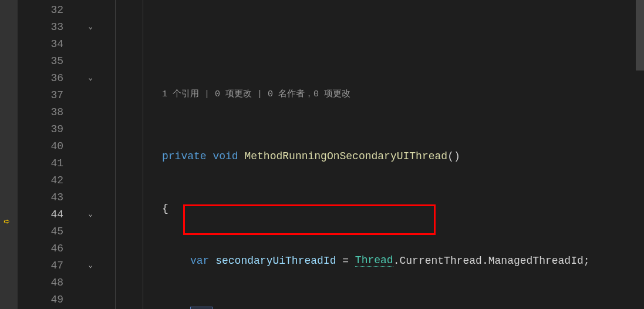 This screenshot has height=309, width=644. I want to click on line-number: 48, so click(50, 282).